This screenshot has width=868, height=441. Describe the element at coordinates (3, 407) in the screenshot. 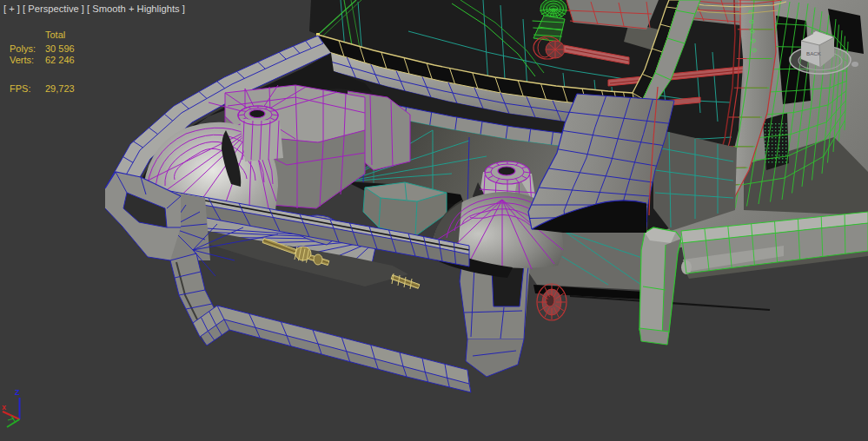

I see `svg-text: x` at that location.